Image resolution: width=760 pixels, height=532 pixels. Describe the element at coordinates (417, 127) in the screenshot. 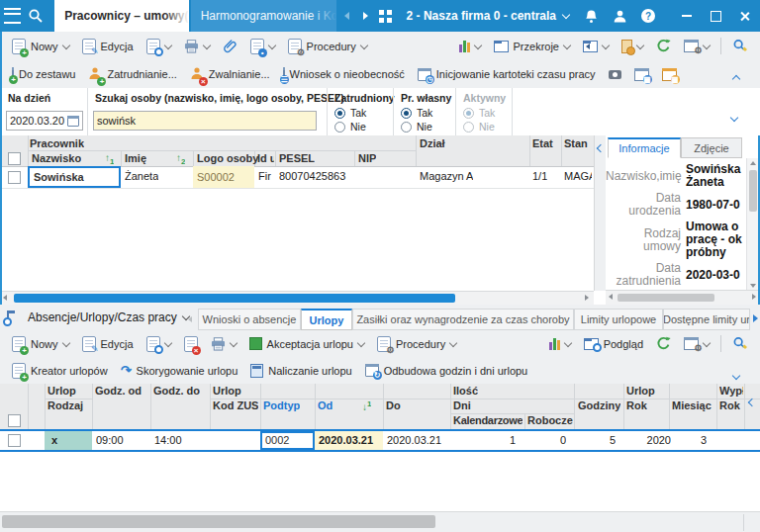

I see `own-worker-no-radio: Nie` at that location.